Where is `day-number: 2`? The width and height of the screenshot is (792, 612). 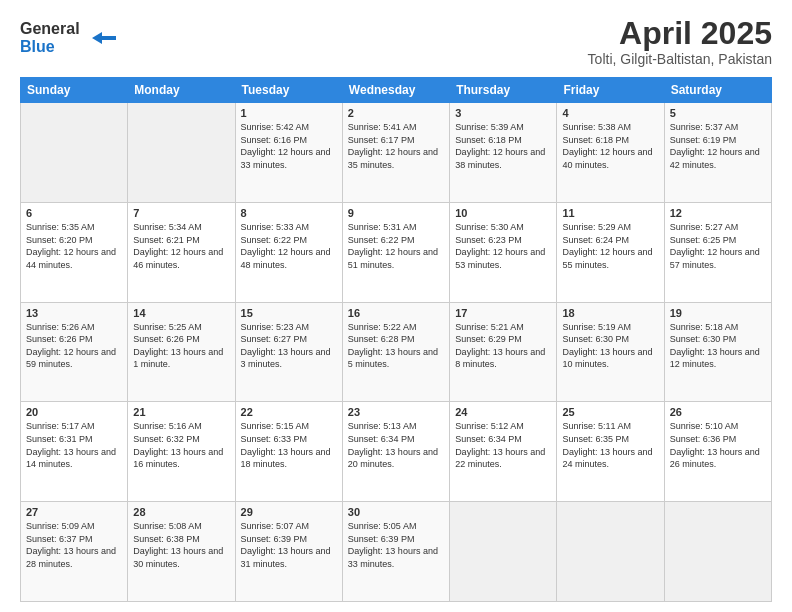
day-number: 2 is located at coordinates (396, 113).